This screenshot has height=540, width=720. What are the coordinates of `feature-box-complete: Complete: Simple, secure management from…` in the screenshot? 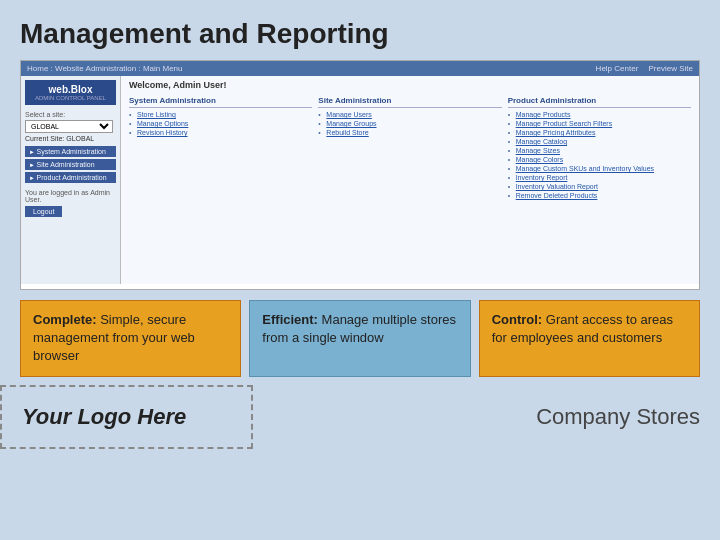 It's located at (130, 338).